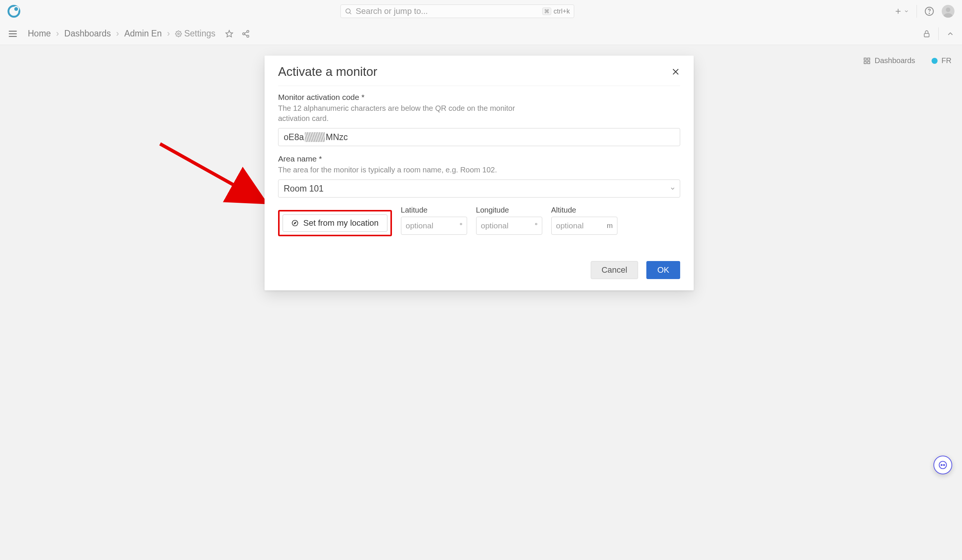 The image size is (962, 560). What do you see at coordinates (413, 114) in the screenshot?
I see `activation-code-hint: The 12 alphanumeric characters are below…` at bounding box center [413, 114].